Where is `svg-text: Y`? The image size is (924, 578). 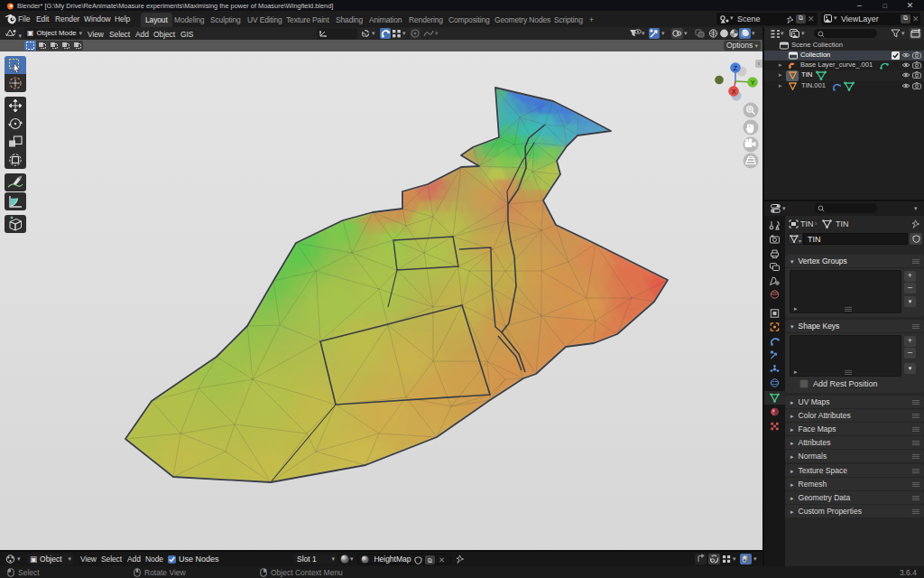
svg-text: Y is located at coordinates (753, 83).